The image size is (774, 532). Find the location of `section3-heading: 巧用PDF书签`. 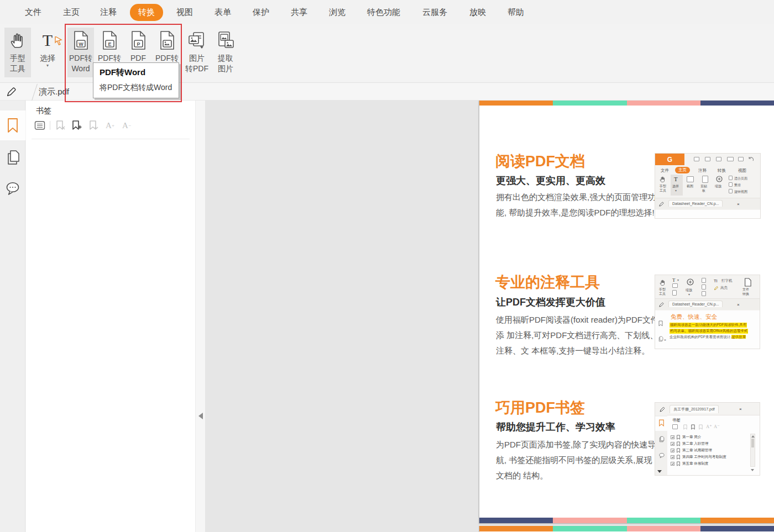

section3-heading: 巧用PDF书签 is located at coordinates (540, 408).